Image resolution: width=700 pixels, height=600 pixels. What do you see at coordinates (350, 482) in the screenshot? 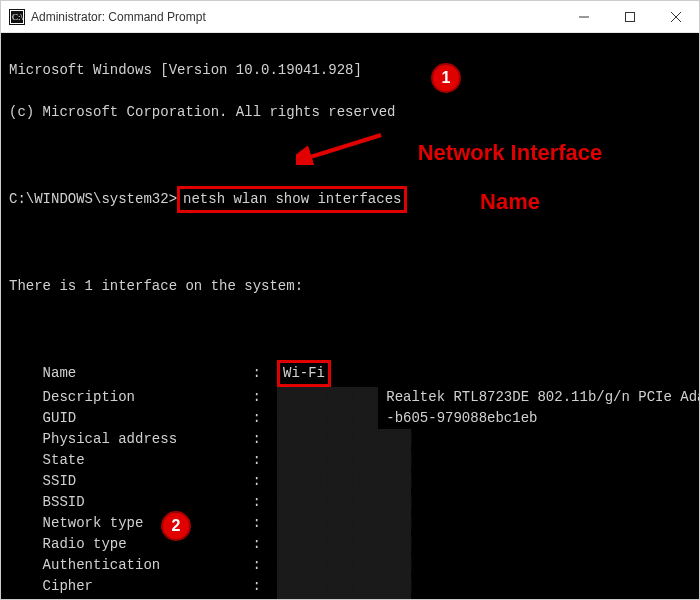
I see `property-row: SSID: ████████████████` at bounding box center [350, 482].